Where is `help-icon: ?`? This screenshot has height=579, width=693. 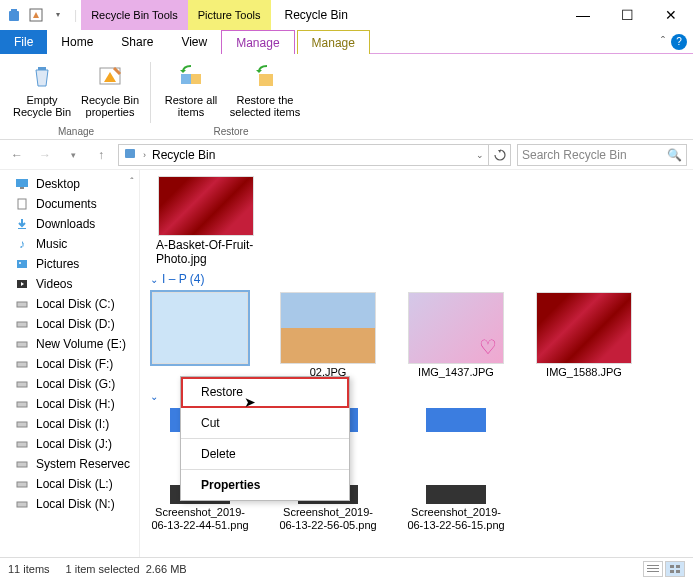
help-icon: ? is located at coordinates (679, 42).